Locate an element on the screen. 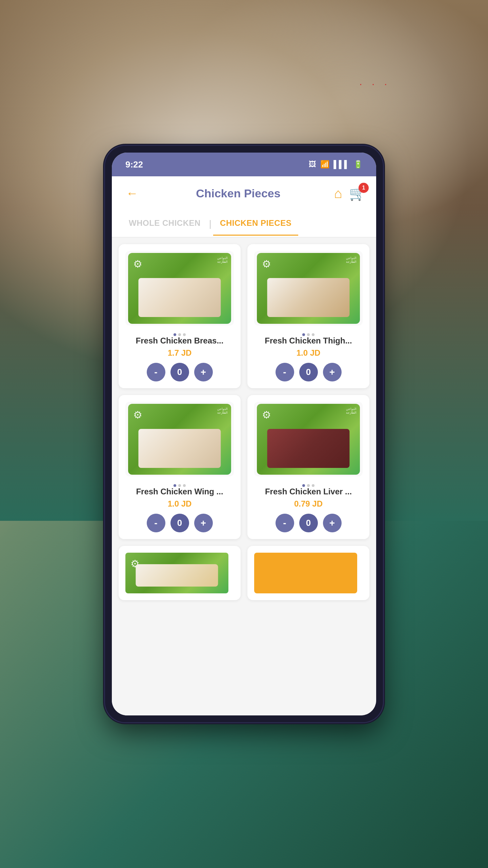 This screenshot has width=488, height=868. header-icons: ⌂ 🛒 1 is located at coordinates (350, 193).